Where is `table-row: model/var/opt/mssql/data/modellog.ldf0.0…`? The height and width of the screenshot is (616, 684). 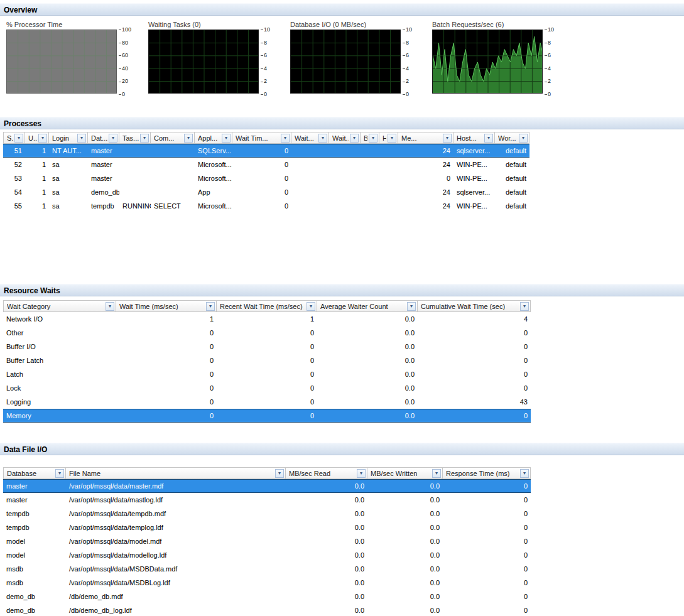
table-row: model/var/opt/mssql/data/modellog.ldf0.0… is located at coordinates (267, 555).